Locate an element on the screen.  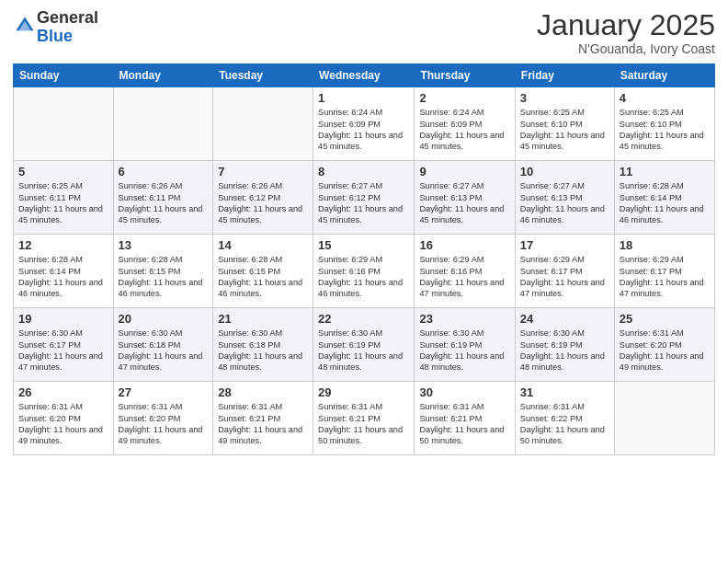
header-row: Sunday Monday Tuesday Wednesday Thursday… is located at coordinates (364, 75).